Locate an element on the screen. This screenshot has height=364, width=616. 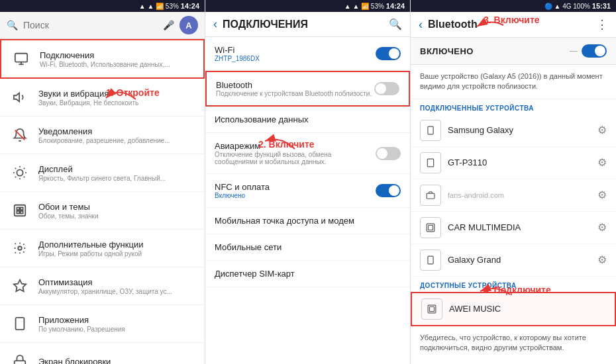
themes-subtitle: Обои, темы, значки is located at coordinates (118, 216).